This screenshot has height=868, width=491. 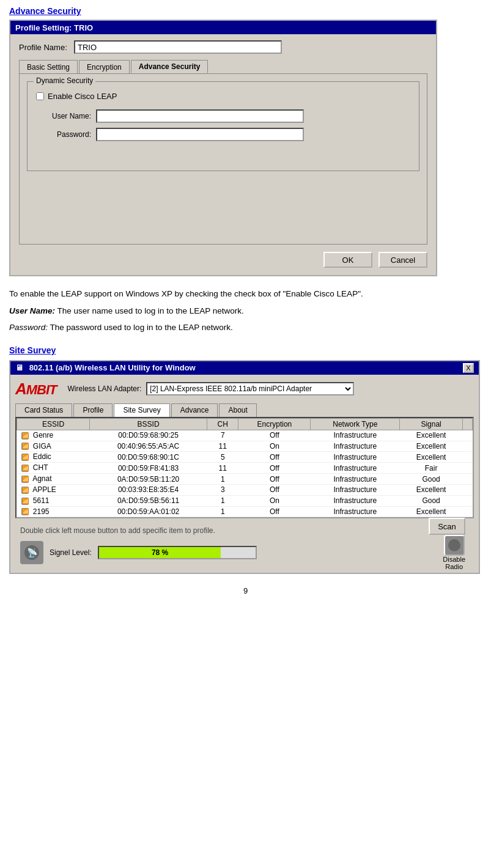 What do you see at coordinates (178, 47) in the screenshot?
I see `profile-name-input` at bounding box center [178, 47].